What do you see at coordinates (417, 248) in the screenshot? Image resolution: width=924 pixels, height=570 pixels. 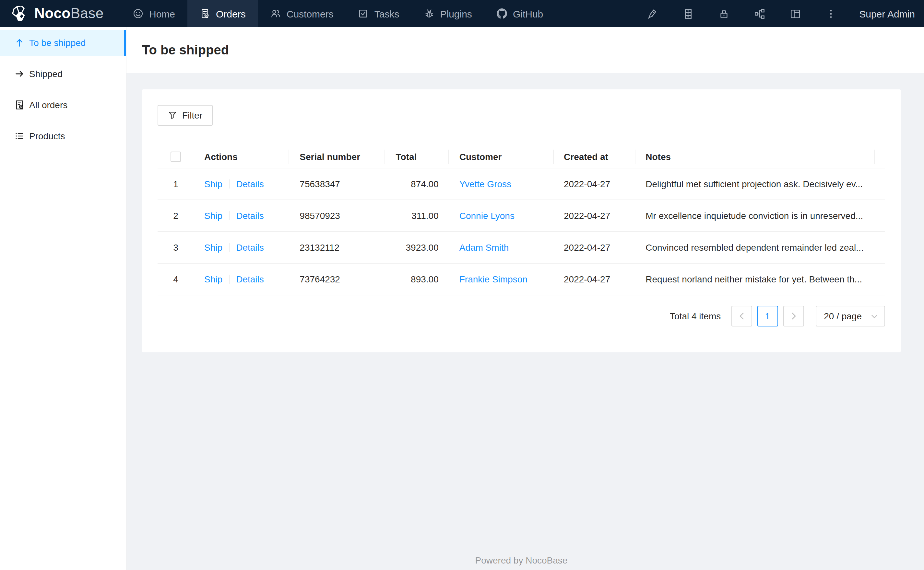 I see `cell-total: 3923.00` at bounding box center [417, 248].